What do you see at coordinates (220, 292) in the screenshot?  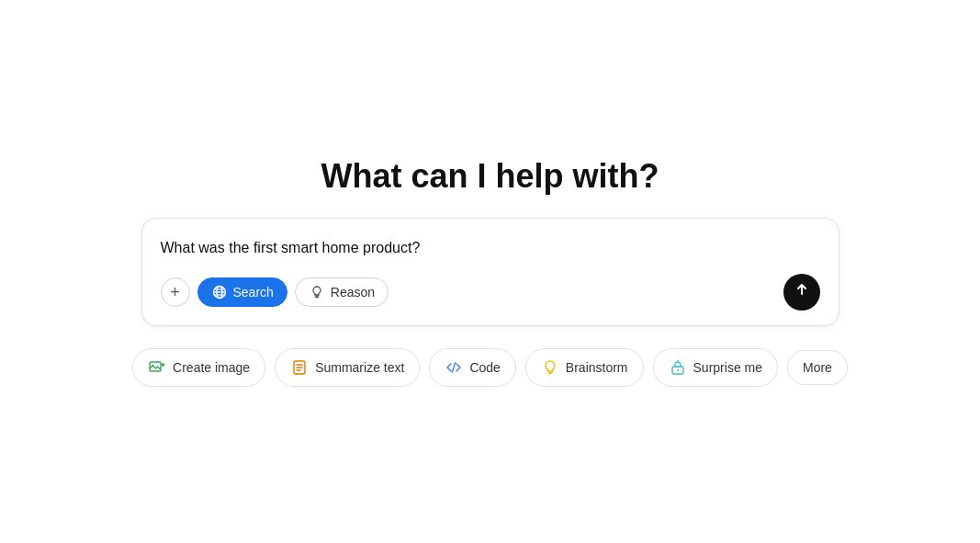 I see `globe-icon` at bounding box center [220, 292].